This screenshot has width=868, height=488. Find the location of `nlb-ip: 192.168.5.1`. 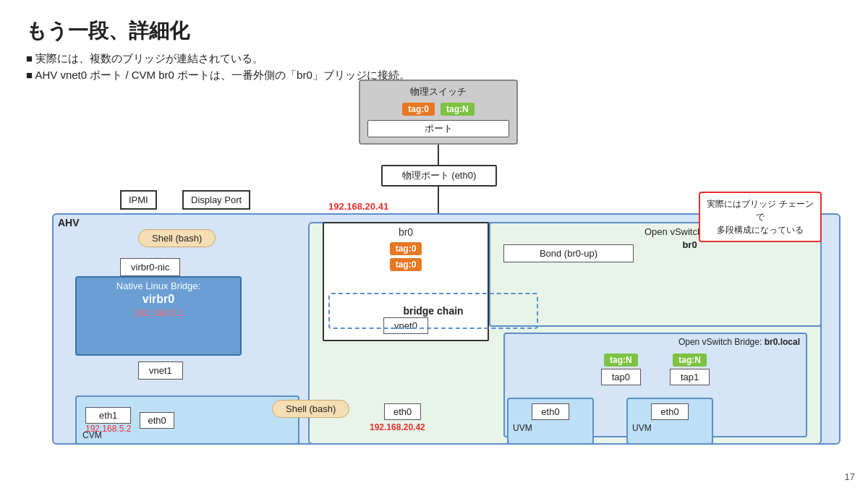

nlb-ip: 192.168.5.1 is located at coordinates (158, 312).